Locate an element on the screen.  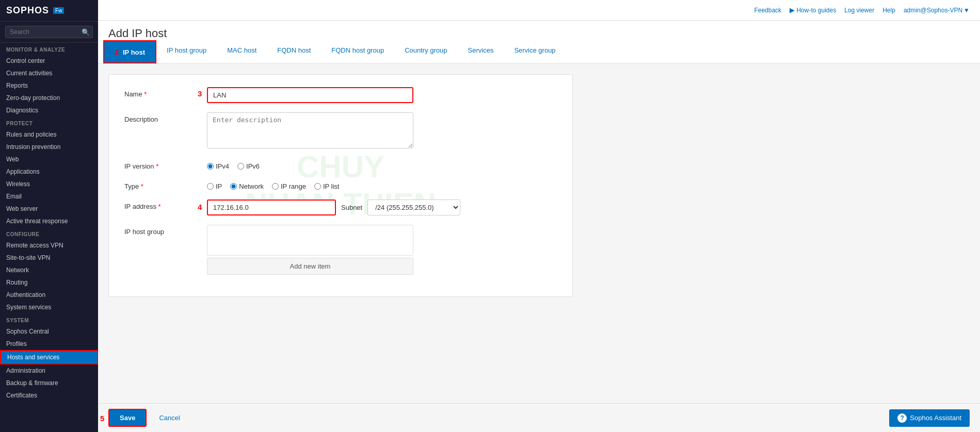
topbar: Feedback ▶ How-to guides Log viewer Help… is located at coordinates (539, 10).